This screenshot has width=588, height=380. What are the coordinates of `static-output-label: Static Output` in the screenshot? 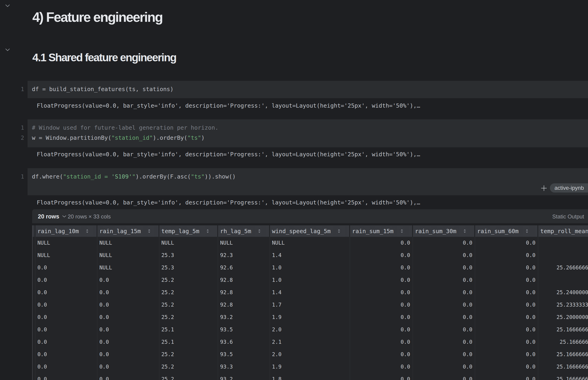 It's located at (568, 217).